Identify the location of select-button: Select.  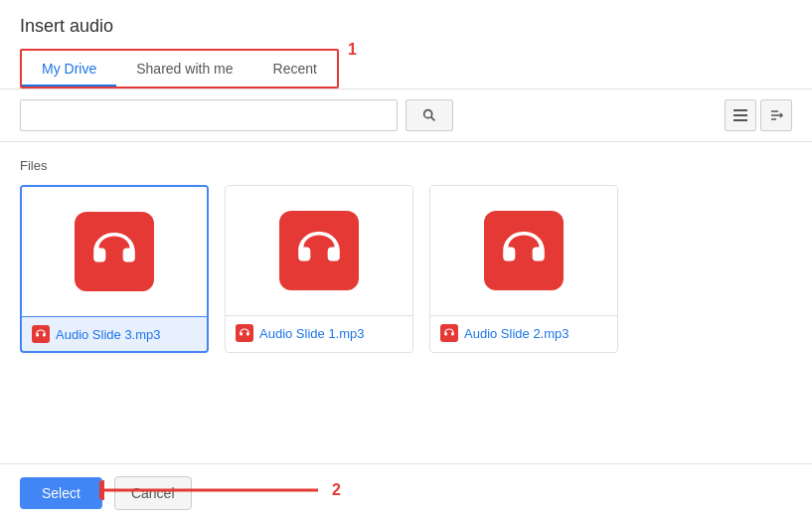
(62, 493).